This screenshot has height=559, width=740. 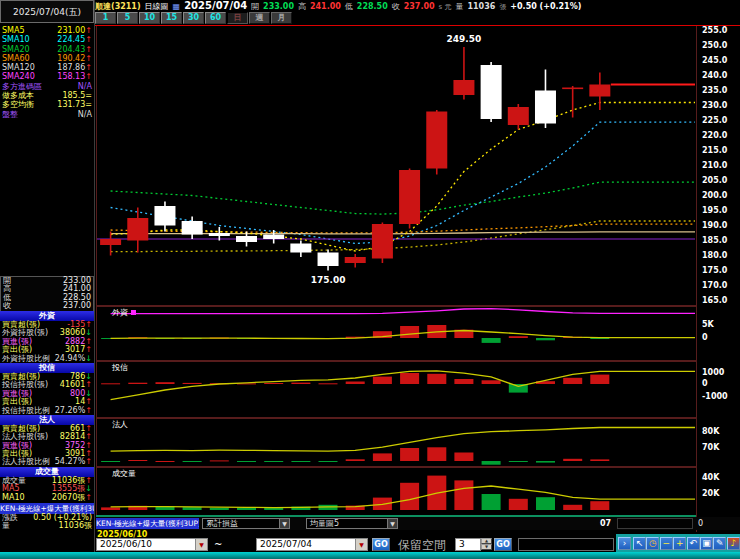 I want to click on institution-panel, so click(x=396, y=442).